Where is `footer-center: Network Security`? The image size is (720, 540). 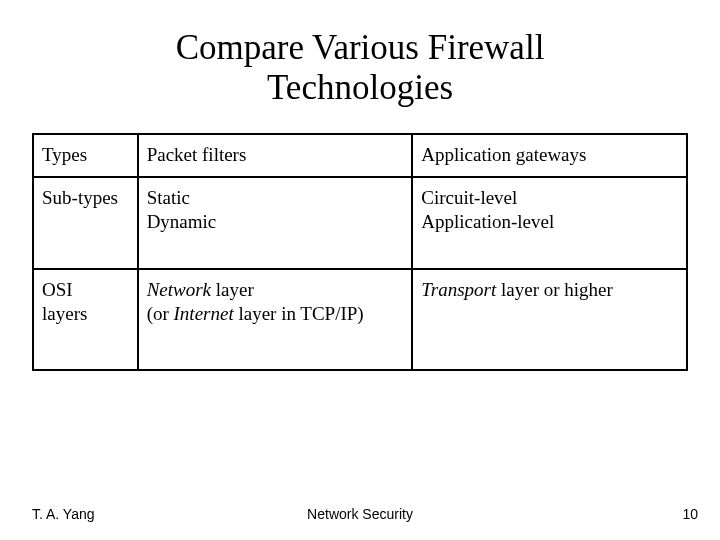
footer-center: Network Security is located at coordinates (360, 514).